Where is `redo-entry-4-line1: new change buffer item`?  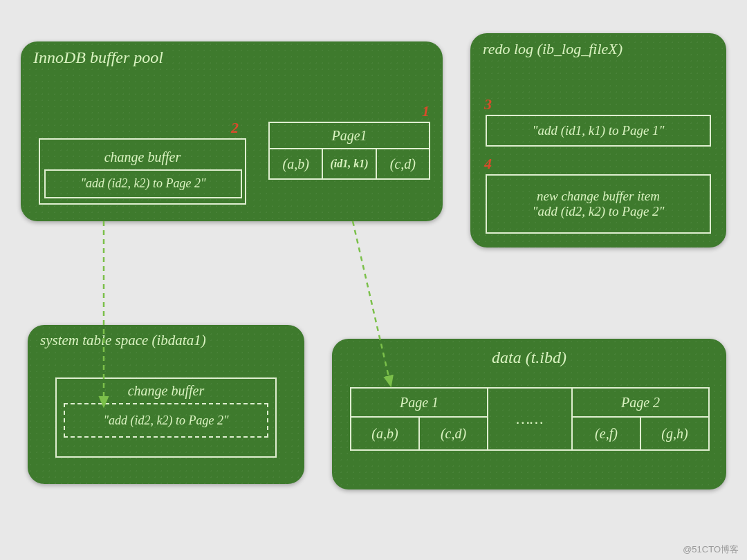
redo-entry-4-line1: new change buffer item is located at coordinates (598, 196).